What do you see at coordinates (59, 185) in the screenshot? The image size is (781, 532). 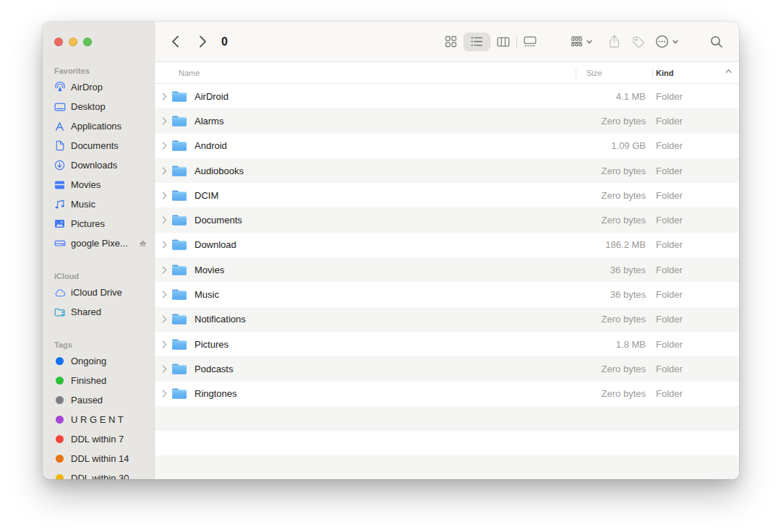 I see `movies-icon` at bounding box center [59, 185].